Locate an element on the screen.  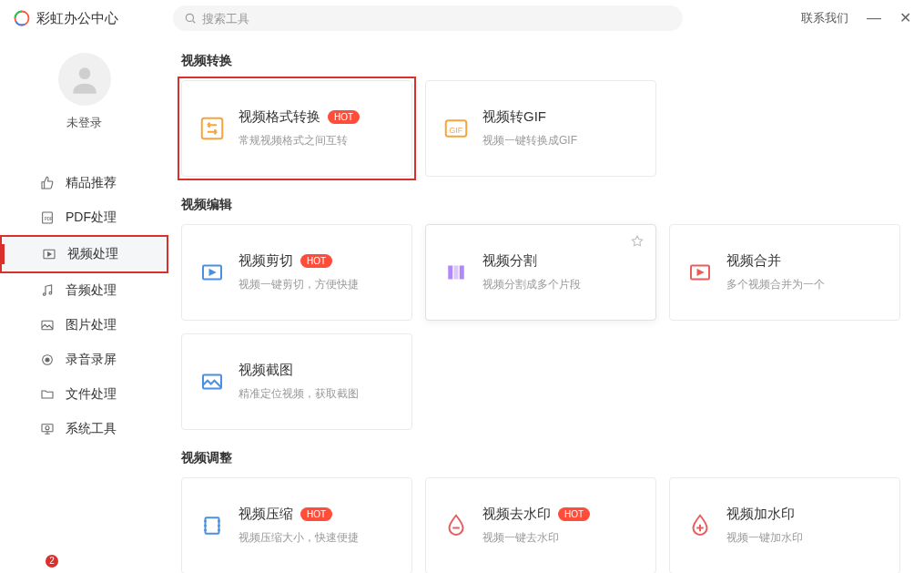
svg-text: GIF is located at coordinates (457, 130).